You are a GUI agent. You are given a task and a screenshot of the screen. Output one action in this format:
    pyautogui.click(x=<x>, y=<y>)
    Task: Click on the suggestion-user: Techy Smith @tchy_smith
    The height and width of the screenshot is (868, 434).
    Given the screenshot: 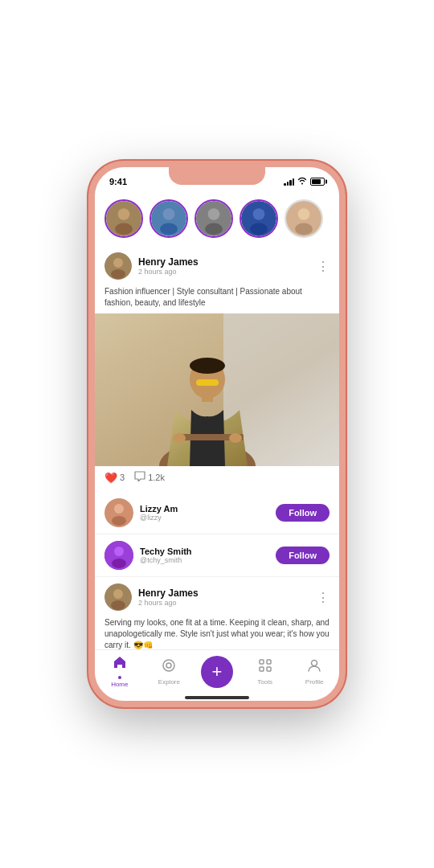 What is the action you would take?
    pyautogui.click(x=148, y=555)
    